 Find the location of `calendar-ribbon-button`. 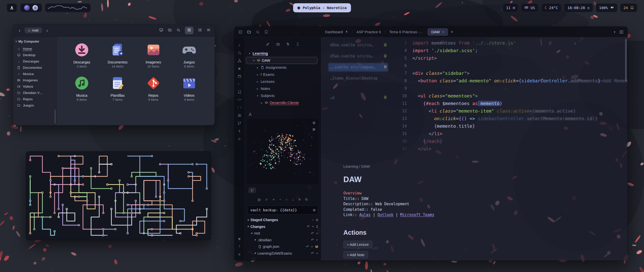

calendar-ribbon-button is located at coordinates (239, 76).